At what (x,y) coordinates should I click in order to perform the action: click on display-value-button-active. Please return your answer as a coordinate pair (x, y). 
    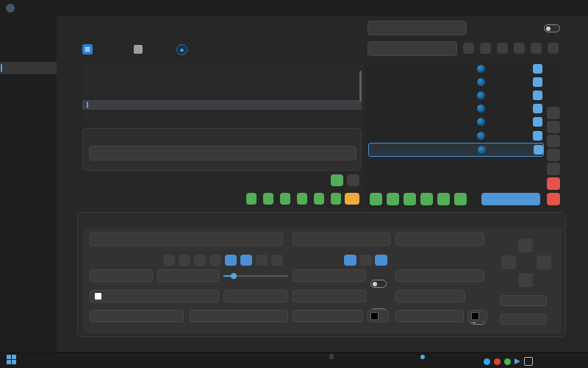
    Looking at the image, I should click on (350, 261).